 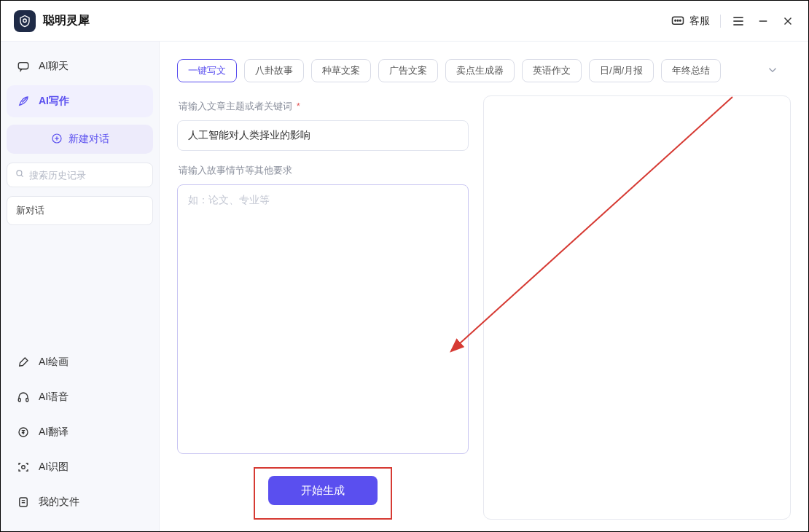 What do you see at coordinates (763, 21) in the screenshot?
I see `minimize-button` at bounding box center [763, 21].